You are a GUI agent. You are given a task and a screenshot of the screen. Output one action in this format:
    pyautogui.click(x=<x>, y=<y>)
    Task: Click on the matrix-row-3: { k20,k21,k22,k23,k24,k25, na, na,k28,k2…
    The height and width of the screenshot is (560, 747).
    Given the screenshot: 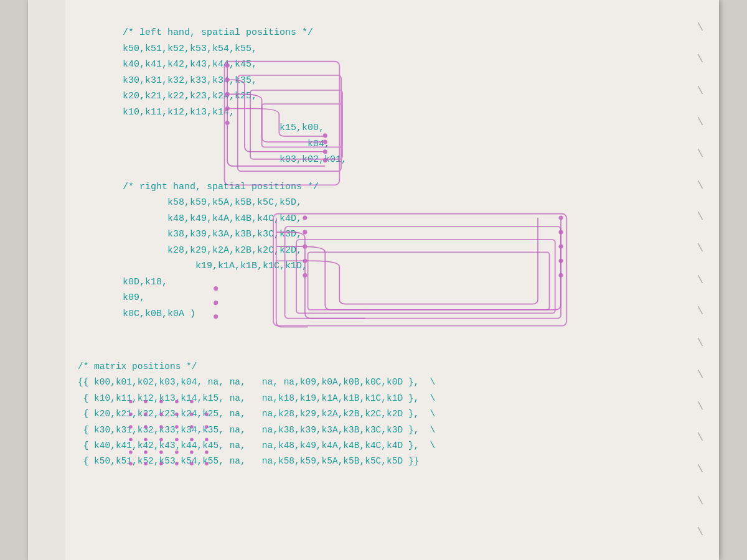 What is the action you would take?
    pyautogui.click(x=380, y=414)
    